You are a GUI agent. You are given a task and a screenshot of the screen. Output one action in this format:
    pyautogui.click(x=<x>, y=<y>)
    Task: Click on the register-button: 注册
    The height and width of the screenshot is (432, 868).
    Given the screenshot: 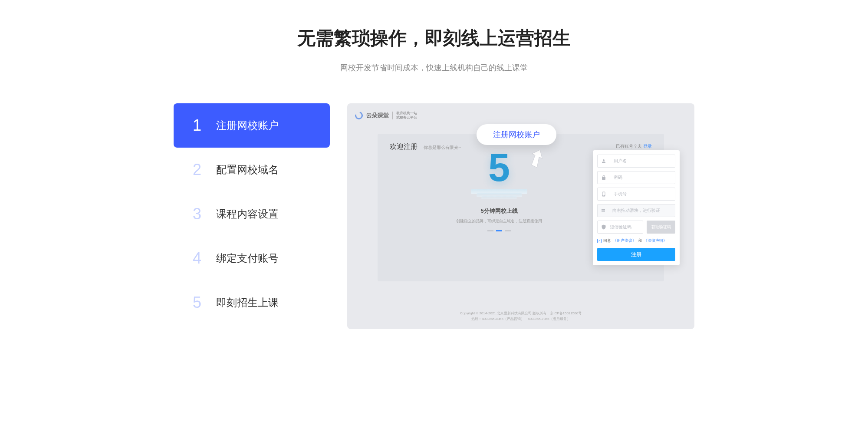 What is the action you would take?
    pyautogui.click(x=636, y=254)
    